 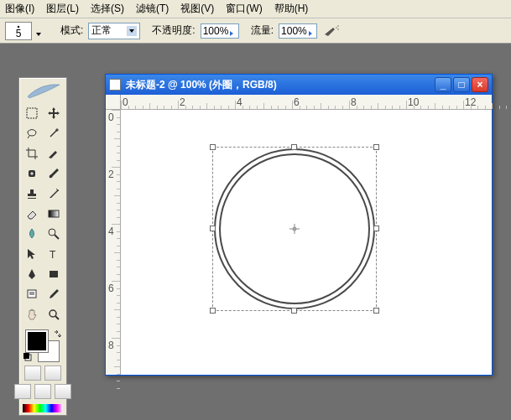 What do you see at coordinates (216, 31) in the screenshot?
I see `opacity-value: 100%` at bounding box center [216, 31].